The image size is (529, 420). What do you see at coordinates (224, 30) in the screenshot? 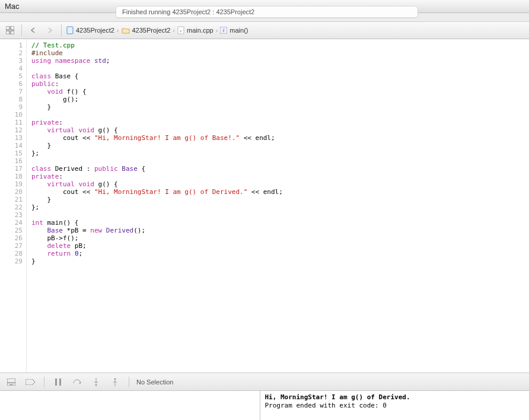
I see `function-icon: f` at bounding box center [224, 30].